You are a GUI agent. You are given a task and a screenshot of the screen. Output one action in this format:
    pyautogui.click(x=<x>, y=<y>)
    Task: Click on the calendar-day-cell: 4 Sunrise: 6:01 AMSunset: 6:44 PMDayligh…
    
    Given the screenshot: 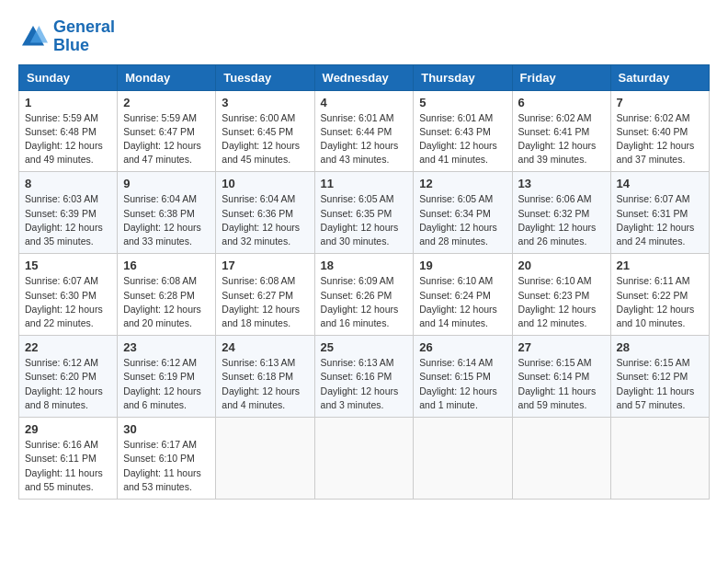 What is the action you would take?
    pyautogui.click(x=364, y=131)
    